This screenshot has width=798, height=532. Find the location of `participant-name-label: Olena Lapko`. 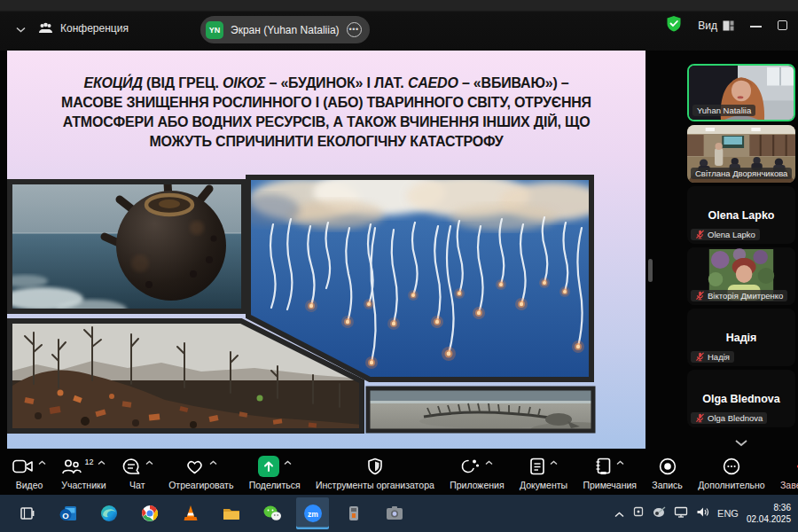

participant-name-label: Olena Lapko is located at coordinates (732, 234).